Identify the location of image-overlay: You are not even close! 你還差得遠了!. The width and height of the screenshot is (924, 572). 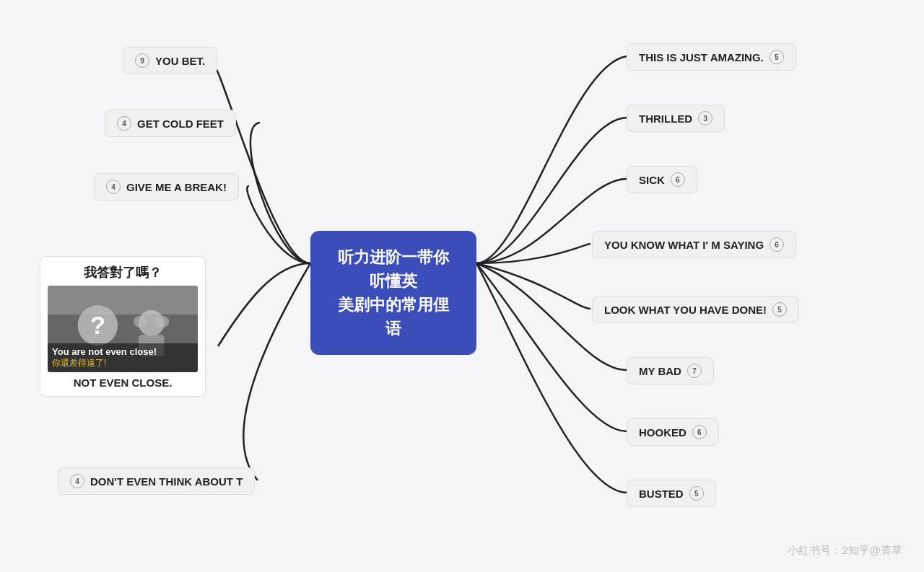
(123, 358).